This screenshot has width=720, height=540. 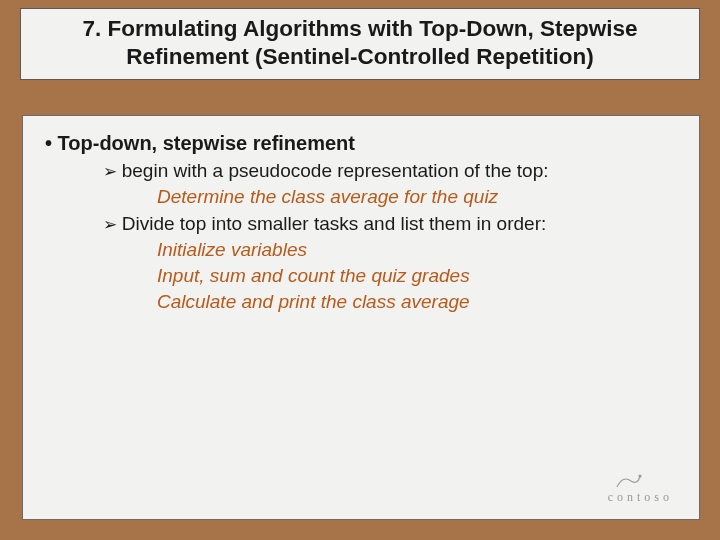 What do you see at coordinates (640, 498) in the screenshot?
I see `logo-text: contoso` at bounding box center [640, 498].